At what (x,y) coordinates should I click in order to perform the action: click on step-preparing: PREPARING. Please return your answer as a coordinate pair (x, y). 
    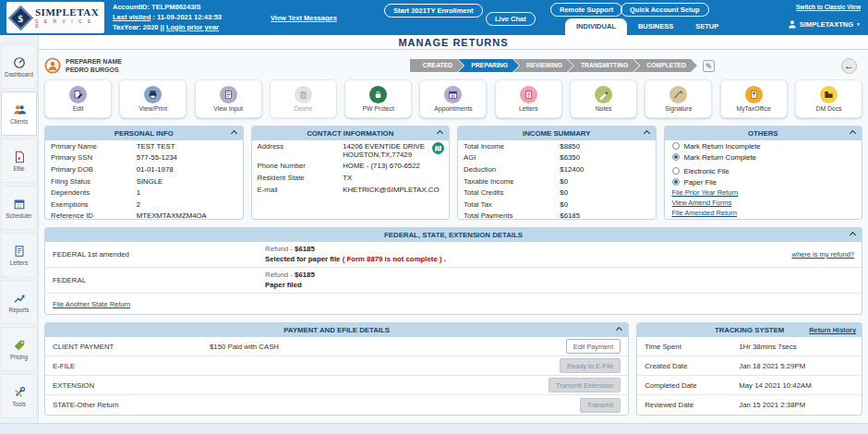
    Looking at the image, I should click on (488, 66).